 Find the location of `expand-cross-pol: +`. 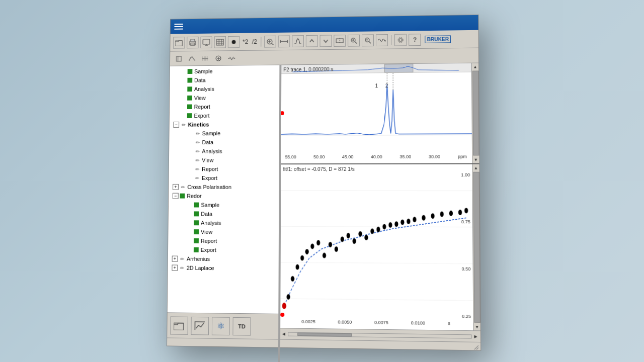

expand-cross-pol: + is located at coordinates (176, 187).